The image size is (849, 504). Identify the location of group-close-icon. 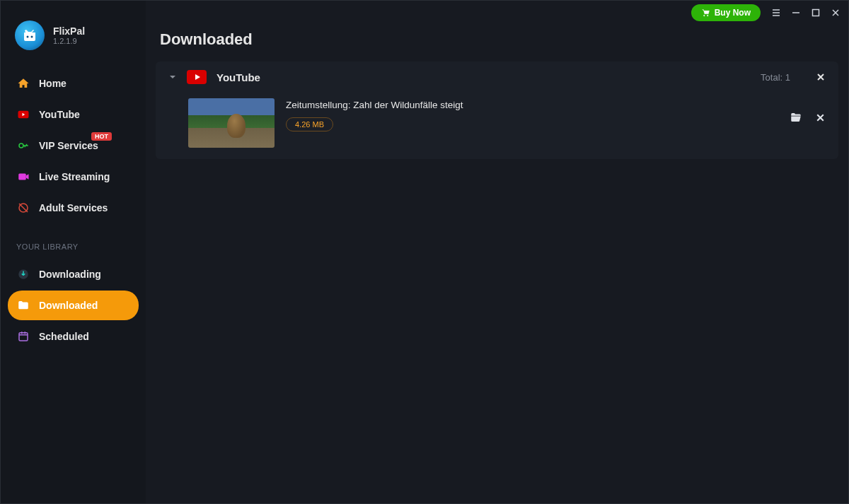
(821, 77).